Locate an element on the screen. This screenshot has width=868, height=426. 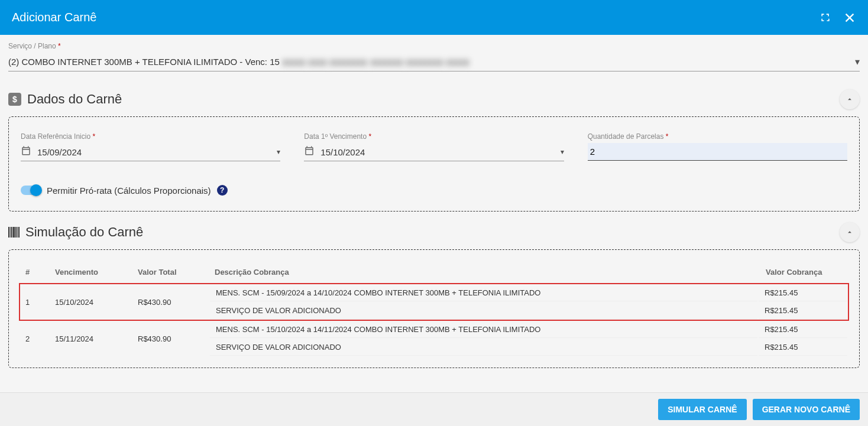
simular-carne-button: SIMULAR CARNÊ is located at coordinates (702, 409).